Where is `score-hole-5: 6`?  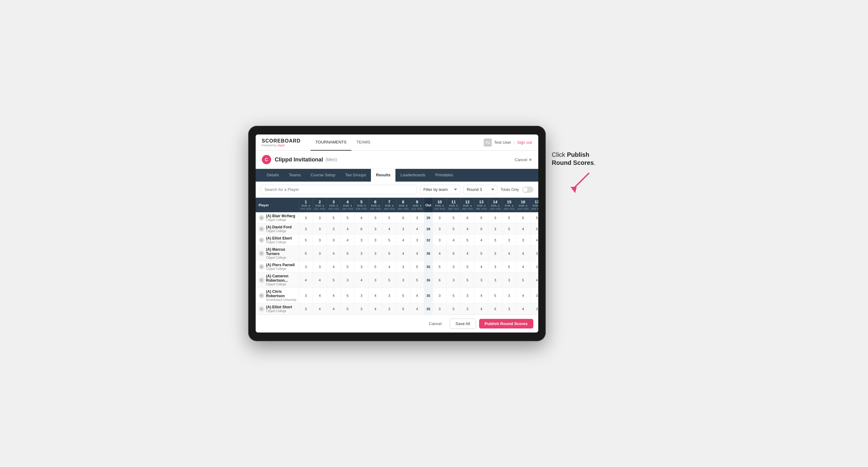
score-hole-5: 6 is located at coordinates (361, 229).